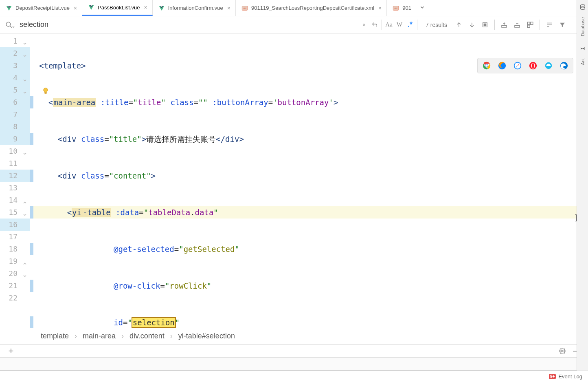 The width and height of the screenshot is (588, 382). Describe the element at coordinates (583, 49) in the screenshot. I see `ant-tool-icon` at that location.